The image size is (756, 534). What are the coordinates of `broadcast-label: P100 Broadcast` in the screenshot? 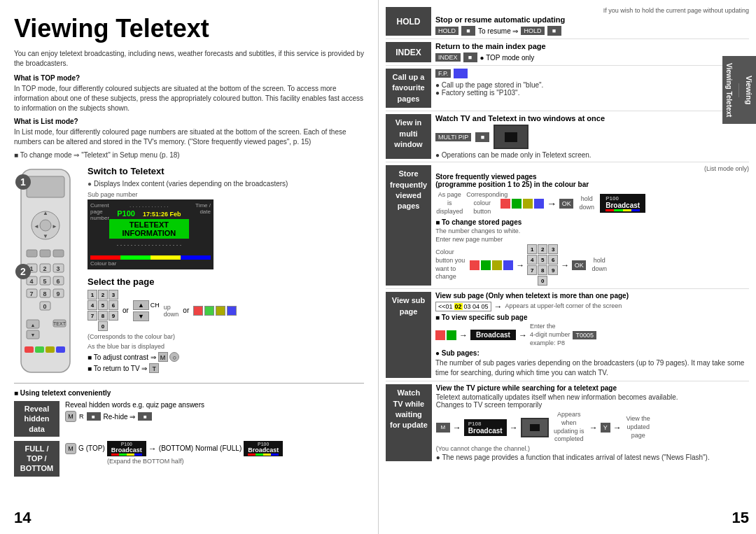 It's located at (623, 203).